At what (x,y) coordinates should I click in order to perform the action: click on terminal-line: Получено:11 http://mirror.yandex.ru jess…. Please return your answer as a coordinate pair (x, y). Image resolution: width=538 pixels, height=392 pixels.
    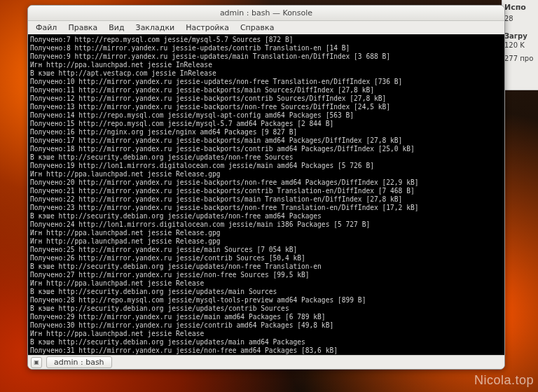
    Looking at the image, I should click on (266, 90).